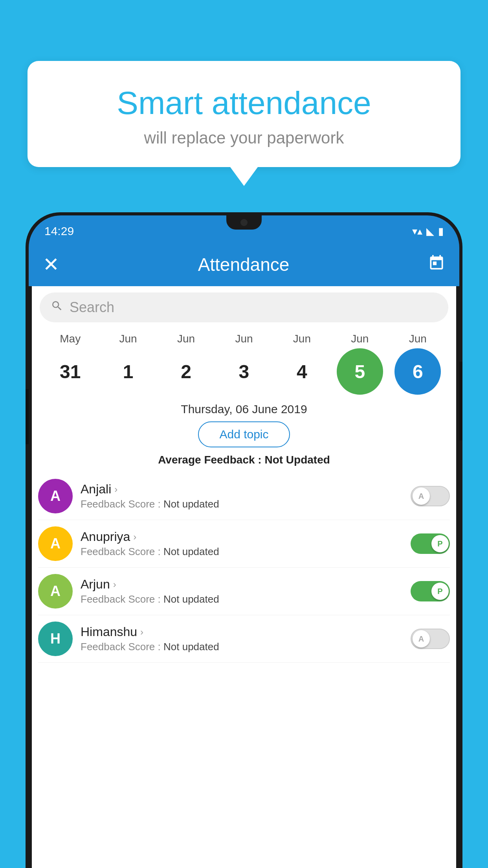 The image size is (488, 868). Describe the element at coordinates (244, 365) in the screenshot. I see `calendar-strip: May Jun Jun Jun Jun Jun Jun 31 1 2 3 4 5…` at that location.